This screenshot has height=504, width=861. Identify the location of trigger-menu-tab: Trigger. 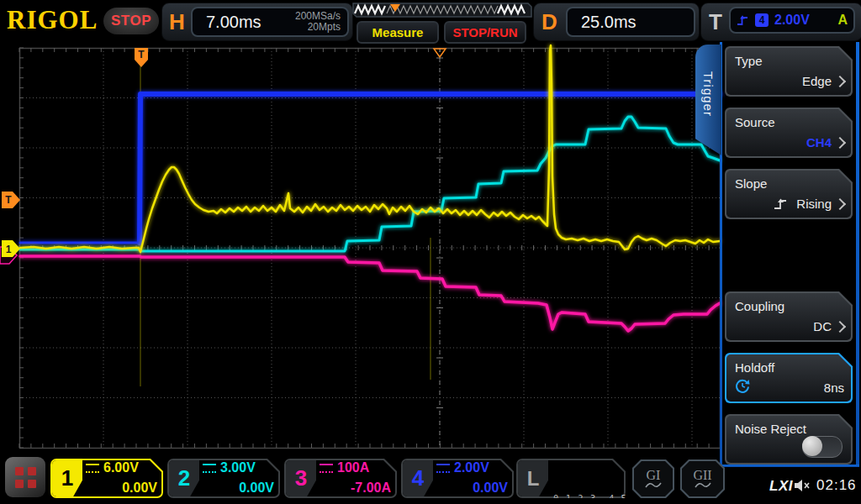
(708, 100).